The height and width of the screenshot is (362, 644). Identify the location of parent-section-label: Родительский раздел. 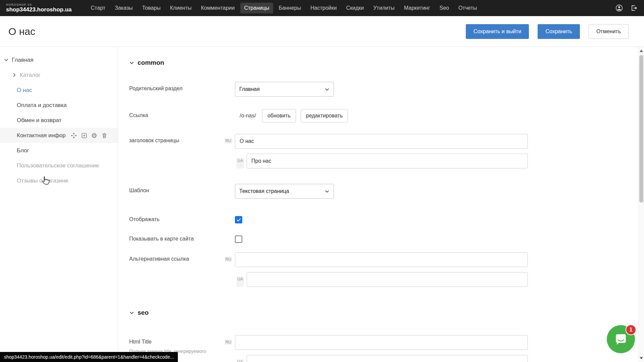
(176, 87).